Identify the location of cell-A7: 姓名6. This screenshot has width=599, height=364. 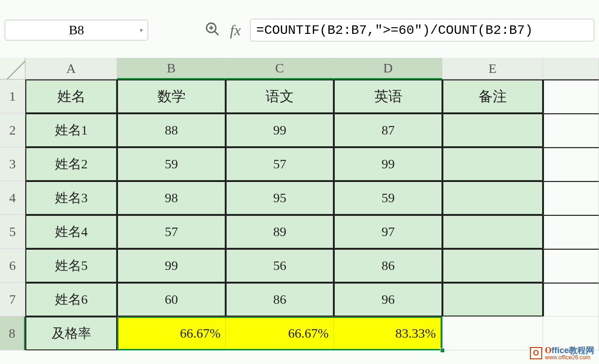
(71, 300).